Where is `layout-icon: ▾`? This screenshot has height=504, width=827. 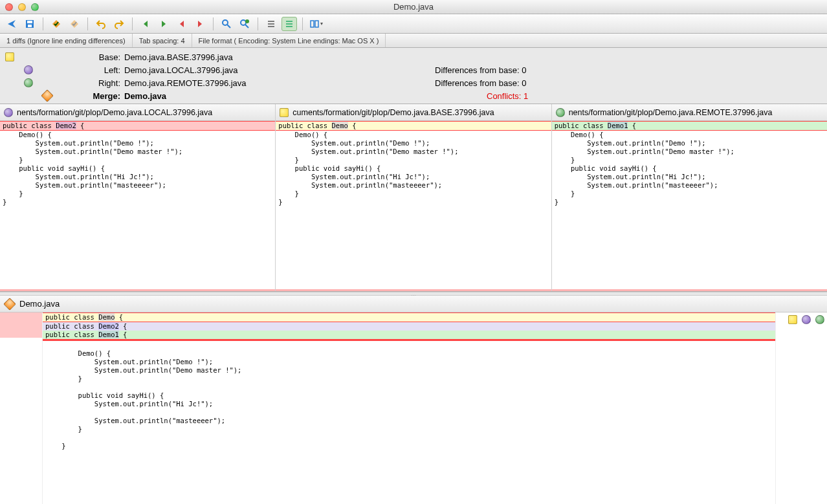 layout-icon: ▾ is located at coordinates (316, 24).